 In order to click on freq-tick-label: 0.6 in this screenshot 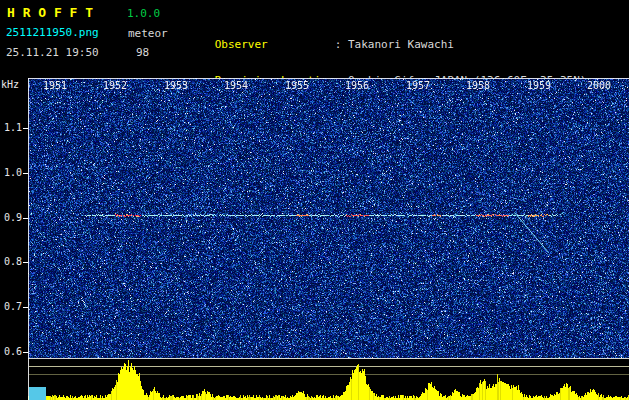, I will do `click(12, 352)`.